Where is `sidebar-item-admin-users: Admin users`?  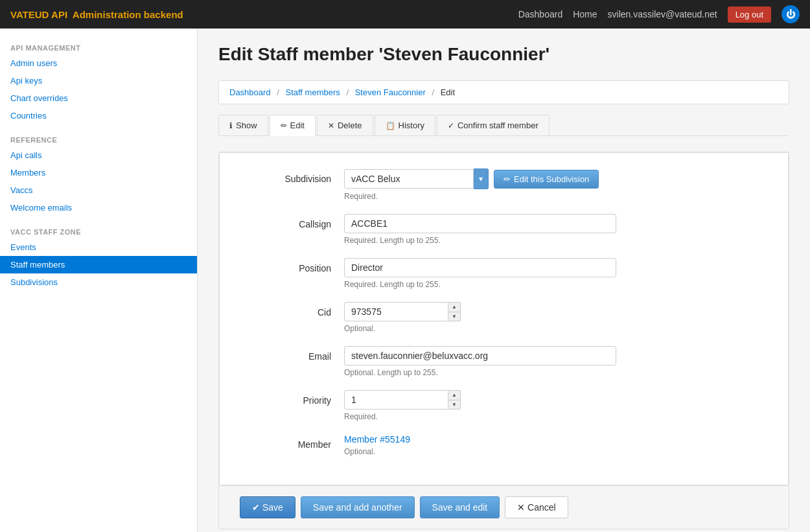 sidebar-item-admin-users: Admin users is located at coordinates (98, 64).